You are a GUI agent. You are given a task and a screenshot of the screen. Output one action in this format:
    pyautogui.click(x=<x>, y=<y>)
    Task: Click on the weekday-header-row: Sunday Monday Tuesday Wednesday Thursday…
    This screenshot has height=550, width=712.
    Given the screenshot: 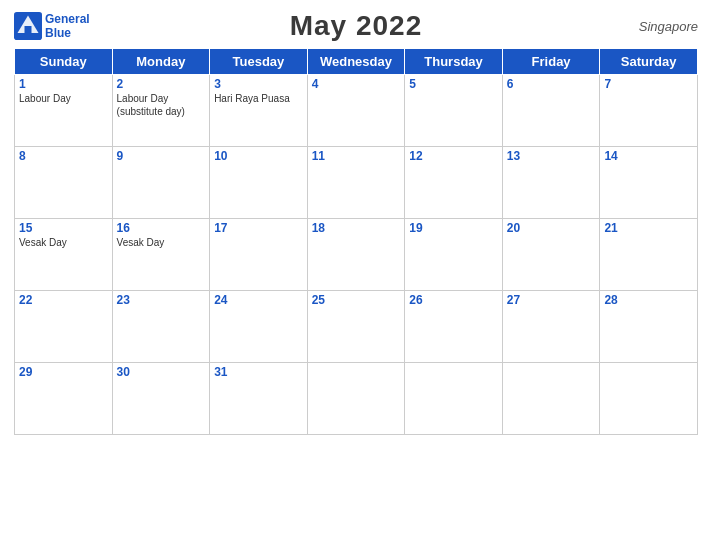 What is the action you would take?
    pyautogui.click(x=356, y=62)
    